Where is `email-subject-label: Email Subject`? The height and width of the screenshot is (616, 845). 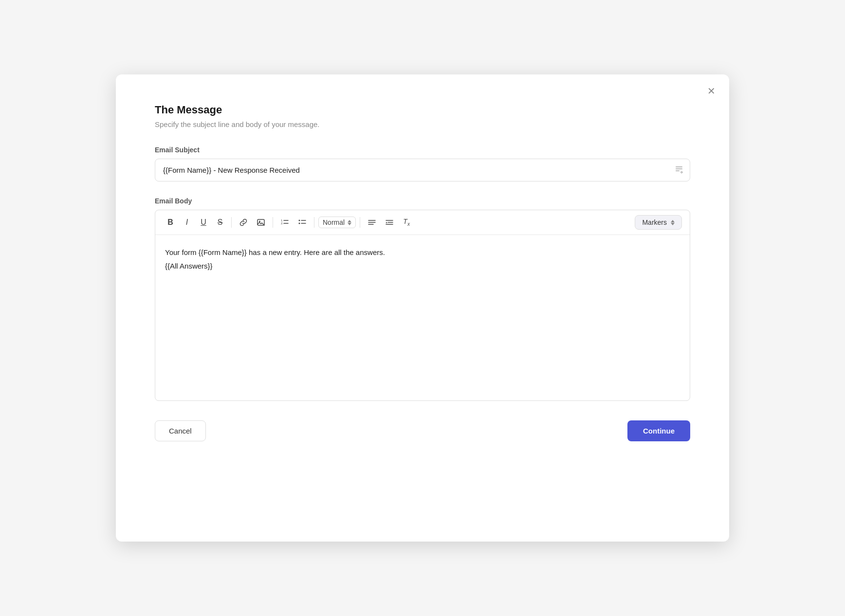 email-subject-label: Email Subject is located at coordinates (422, 150).